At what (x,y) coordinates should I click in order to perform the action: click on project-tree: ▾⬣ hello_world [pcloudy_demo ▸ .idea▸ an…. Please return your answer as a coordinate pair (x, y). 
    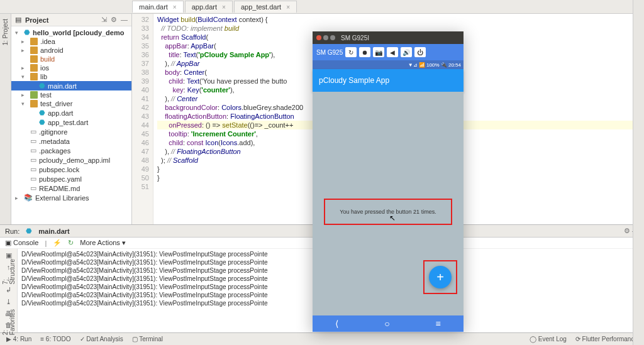
    Looking at the image, I should click on (72, 126).